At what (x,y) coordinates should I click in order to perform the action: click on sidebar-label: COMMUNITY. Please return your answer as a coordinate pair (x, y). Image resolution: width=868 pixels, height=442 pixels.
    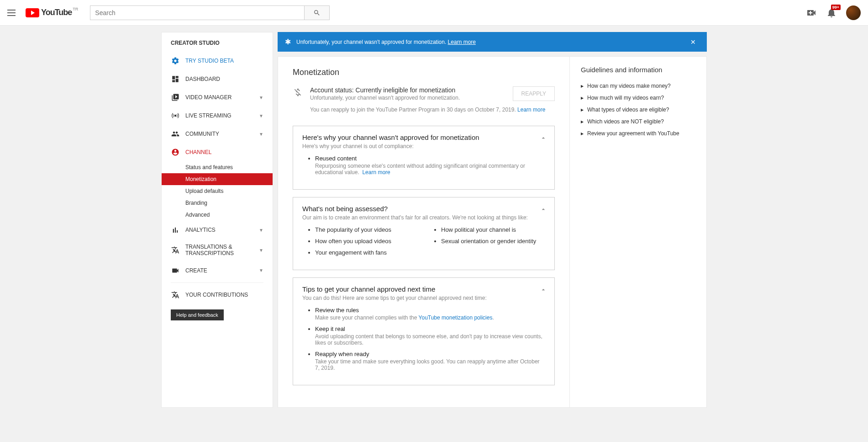
    Looking at the image, I should click on (222, 134).